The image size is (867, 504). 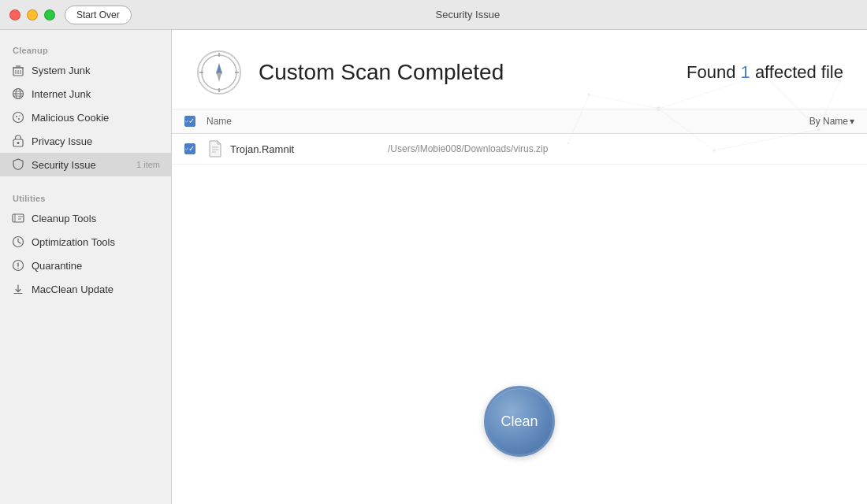 What do you see at coordinates (148, 165) in the screenshot?
I see `security-issue-badge: 1 item` at bounding box center [148, 165].